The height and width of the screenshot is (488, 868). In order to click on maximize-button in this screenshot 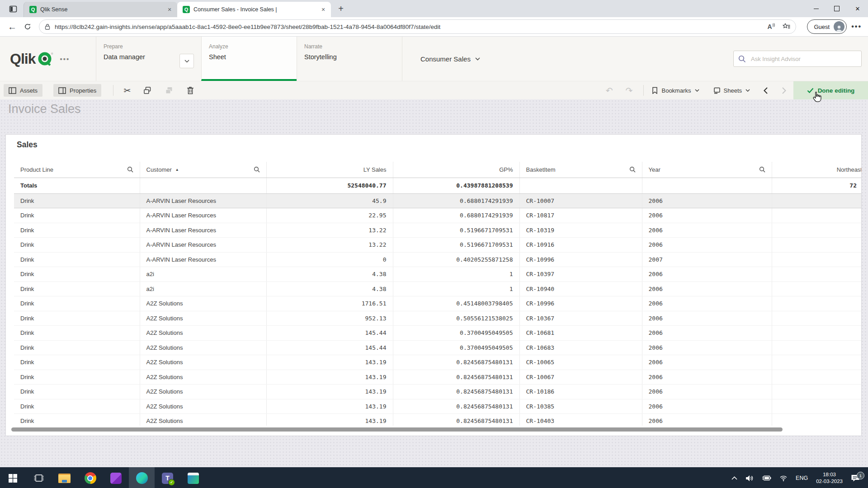, I will do `click(837, 9)`.